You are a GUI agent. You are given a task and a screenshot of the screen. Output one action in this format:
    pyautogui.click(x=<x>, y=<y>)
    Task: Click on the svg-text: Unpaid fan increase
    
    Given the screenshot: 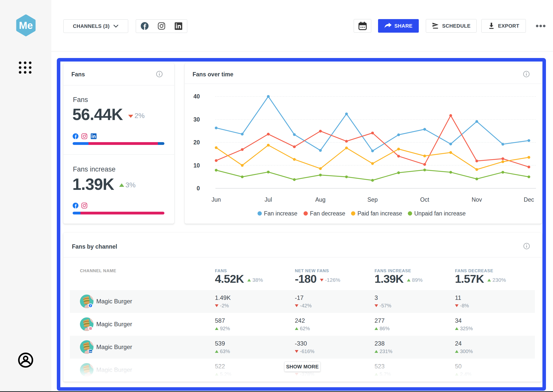 What is the action you would take?
    pyautogui.click(x=440, y=213)
    